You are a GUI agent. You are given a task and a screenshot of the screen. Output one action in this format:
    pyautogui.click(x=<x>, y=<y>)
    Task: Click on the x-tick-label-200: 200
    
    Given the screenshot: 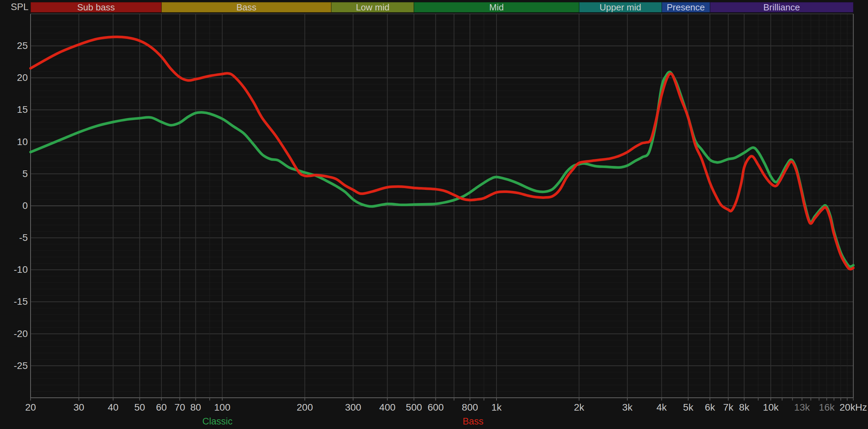 What is the action you would take?
    pyautogui.click(x=305, y=407)
    